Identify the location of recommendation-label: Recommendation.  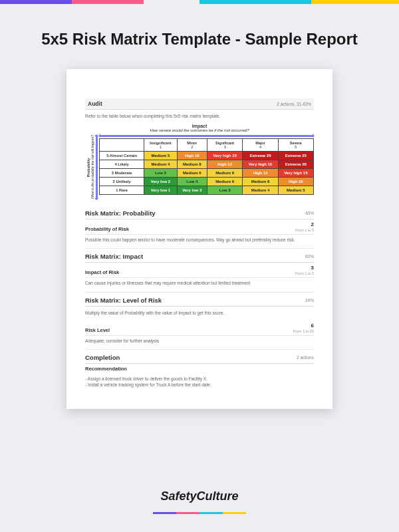
(106, 368).